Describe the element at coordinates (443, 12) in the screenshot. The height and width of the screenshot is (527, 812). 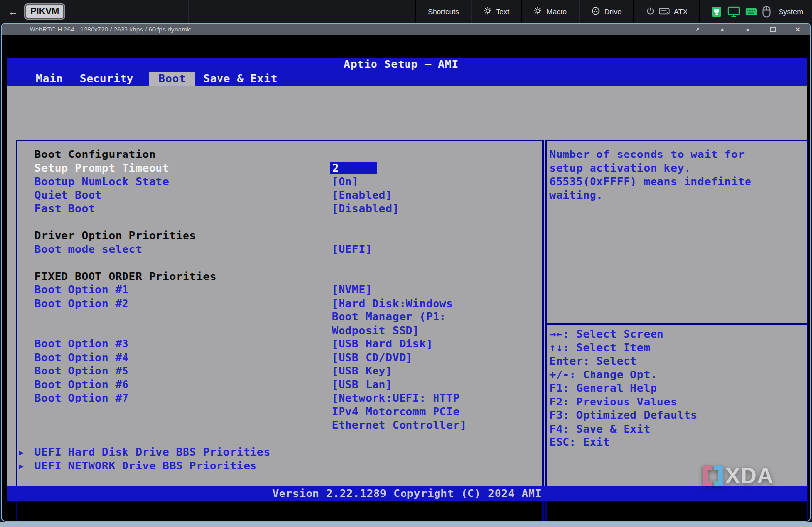
I see `shortcuts-button: Shortcuts` at that location.